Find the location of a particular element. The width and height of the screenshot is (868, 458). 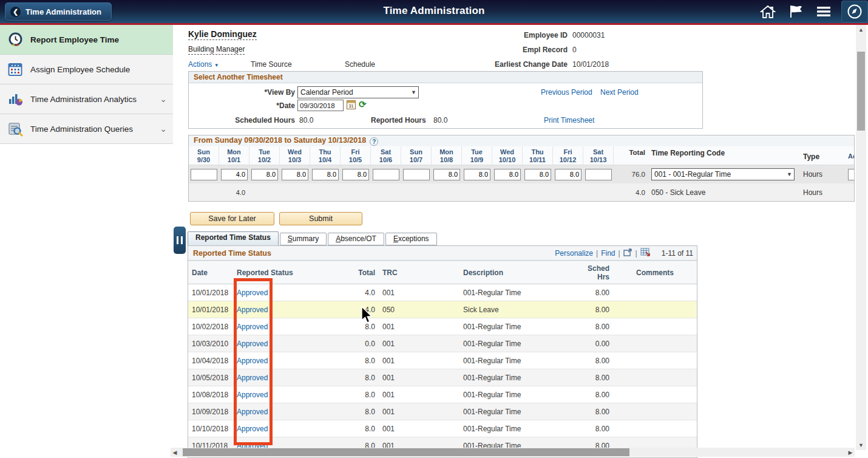

sidebar-item-label: Time Administration Queries is located at coordinates (81, 129).